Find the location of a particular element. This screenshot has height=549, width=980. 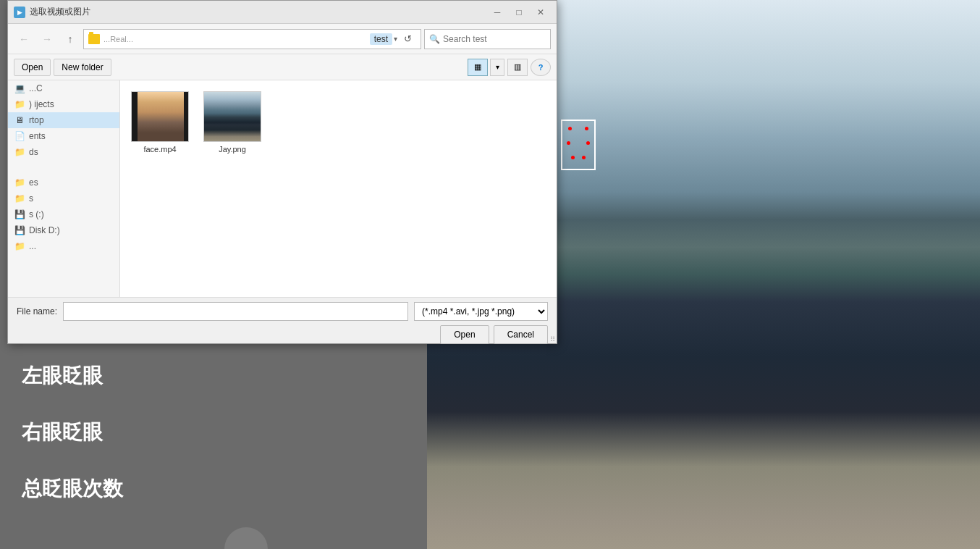

pane-icon: ▥ is located at coordinates (518, 67).